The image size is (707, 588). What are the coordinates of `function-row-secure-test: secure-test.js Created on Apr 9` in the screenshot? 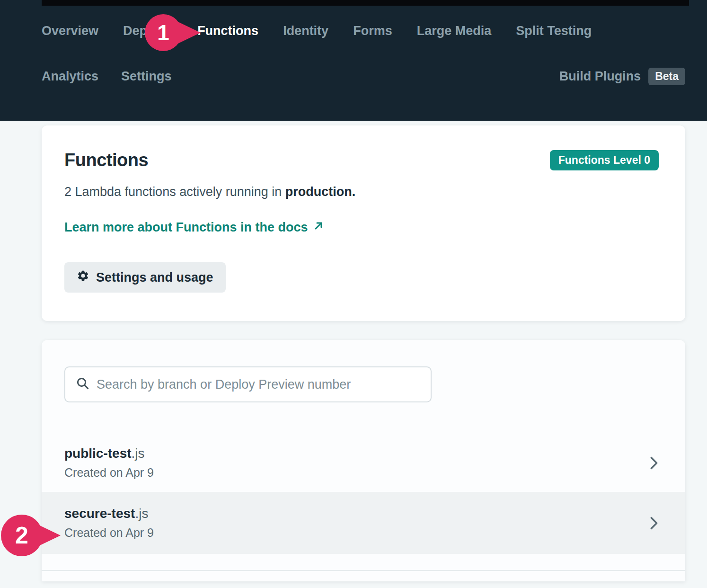 It's located at (363, 523).